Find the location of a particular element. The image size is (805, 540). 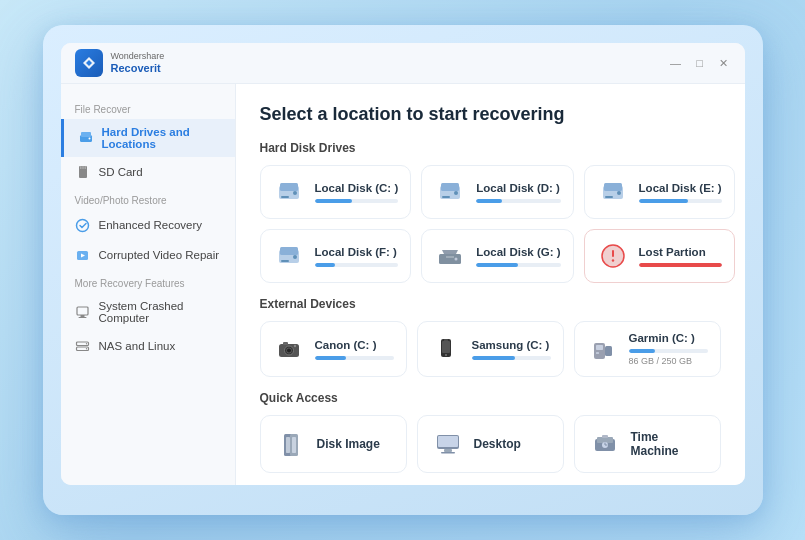

samsung-icon is located at coordinates (446, 349).